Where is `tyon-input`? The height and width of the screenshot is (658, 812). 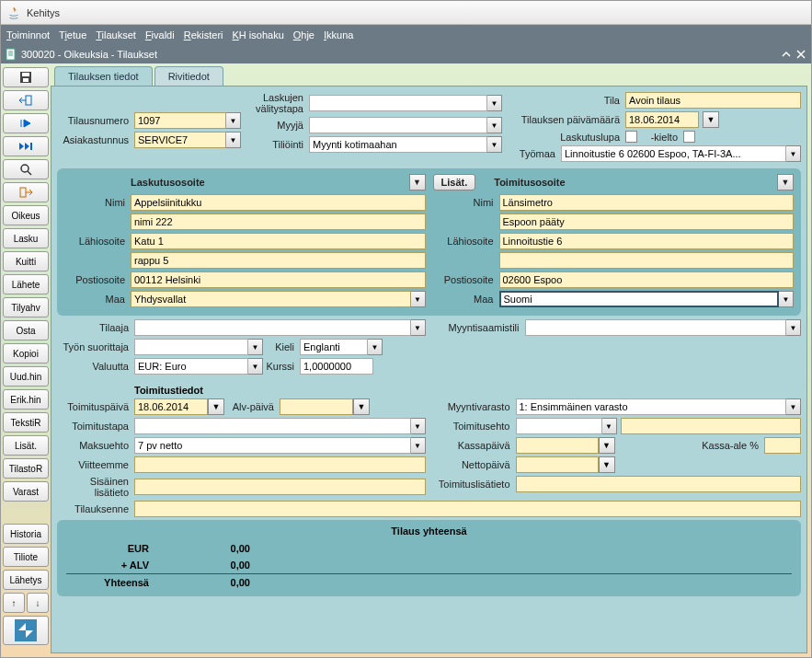 tyon-input is located at coordinates (191, 347).